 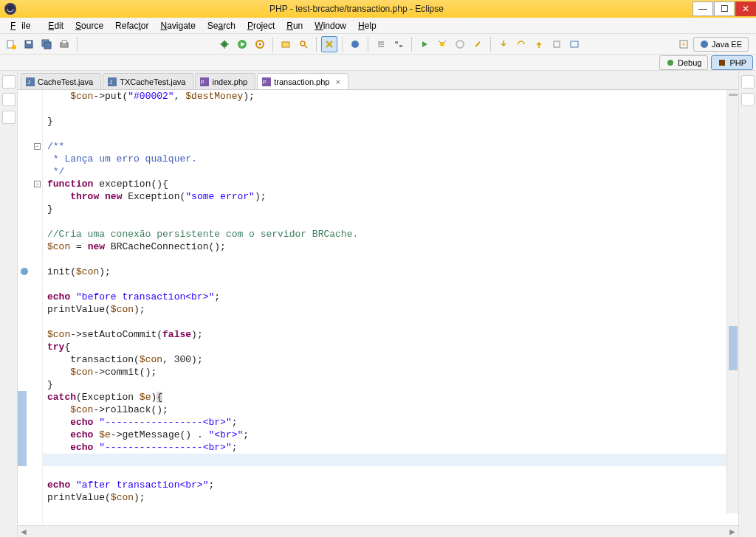 What do you see at coordinates (303, 44) in the screenshot?
I see `search-button` at bounding box center [303, 44].